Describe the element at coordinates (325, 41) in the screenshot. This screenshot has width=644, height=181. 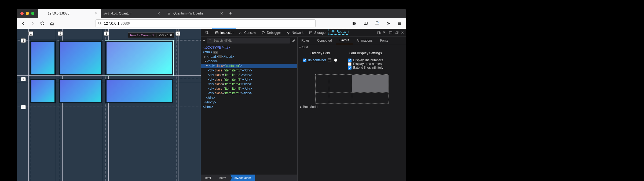
I see `side-tab-computed: Computed` at that location.